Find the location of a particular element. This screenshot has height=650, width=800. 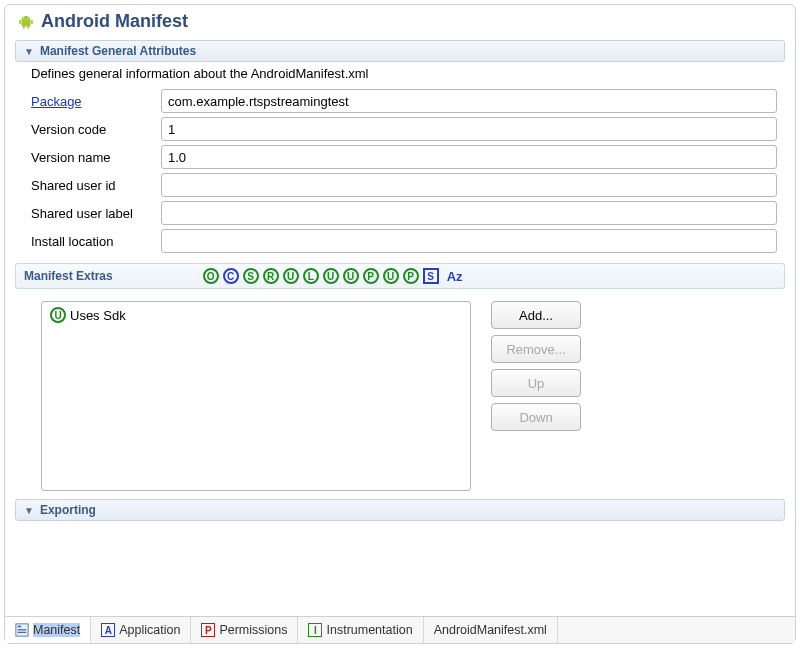

editor-title-row: Android Manifest is located at coordinates (400, 20).